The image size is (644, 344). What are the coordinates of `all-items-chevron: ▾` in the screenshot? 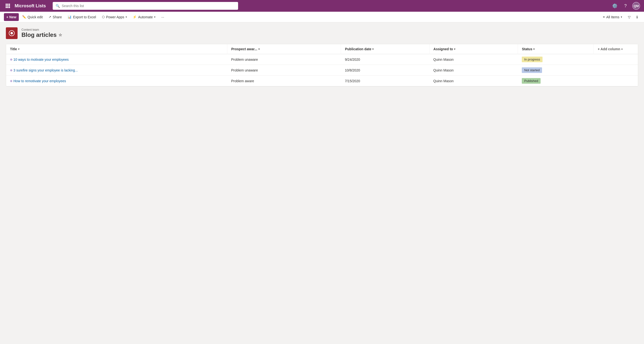 It's located at (622, 17).